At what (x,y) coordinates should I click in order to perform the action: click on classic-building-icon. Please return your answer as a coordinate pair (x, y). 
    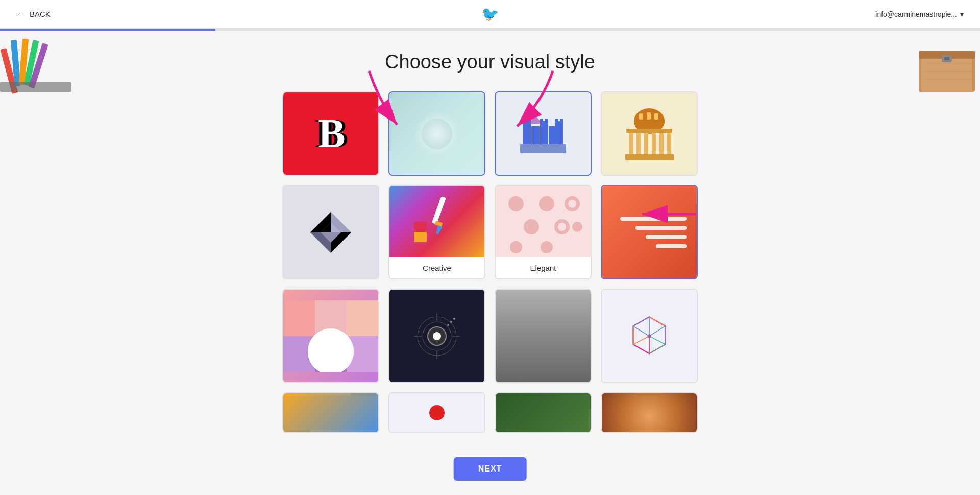
    Looking at the image, I should click on (649, 134).